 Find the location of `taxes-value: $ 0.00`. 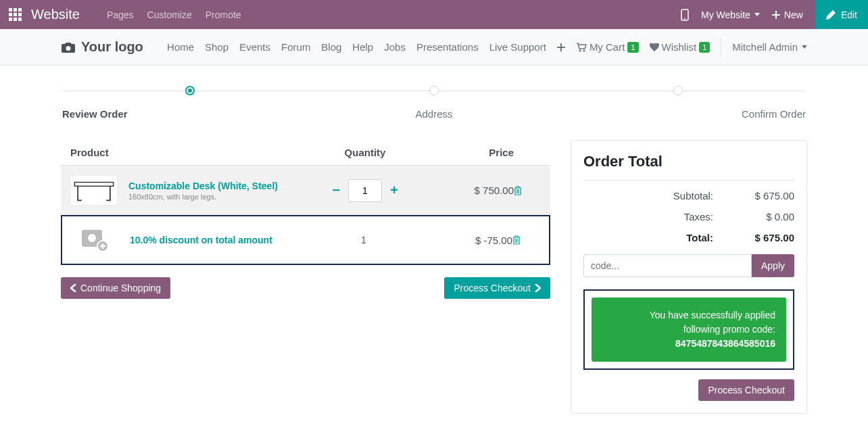

taxes-value: $ 0.00 is located at coordinates (761, 216).